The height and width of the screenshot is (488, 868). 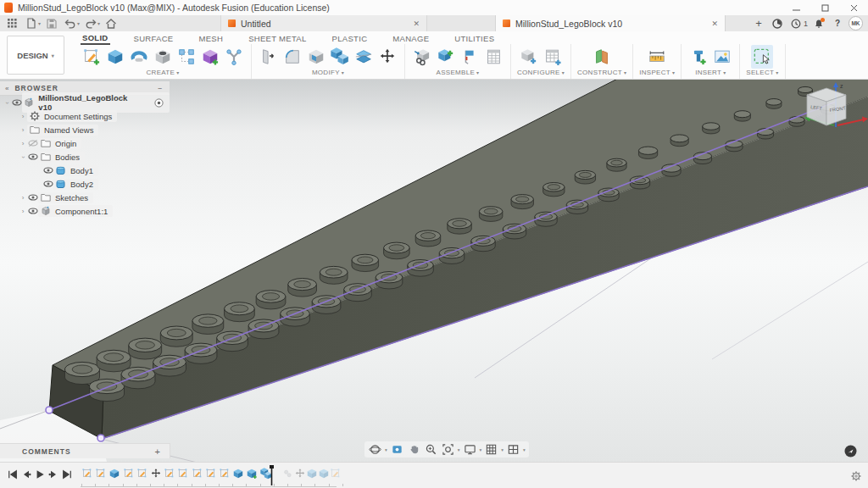 I want to click on step-forward-button, so click(x=53, y=474).